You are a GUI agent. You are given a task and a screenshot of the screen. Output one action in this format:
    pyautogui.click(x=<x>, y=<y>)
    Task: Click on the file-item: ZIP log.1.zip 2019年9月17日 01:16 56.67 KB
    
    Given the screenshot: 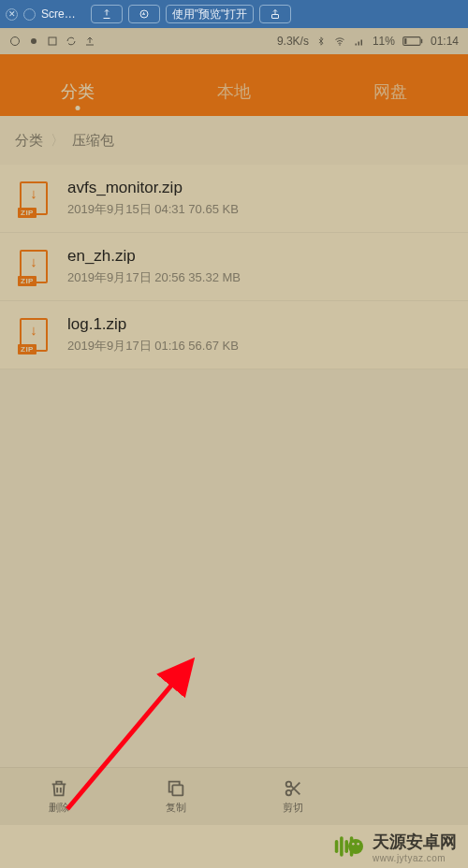 What is the action you would take?
    pyautogui.click(x=234, y=335)
    